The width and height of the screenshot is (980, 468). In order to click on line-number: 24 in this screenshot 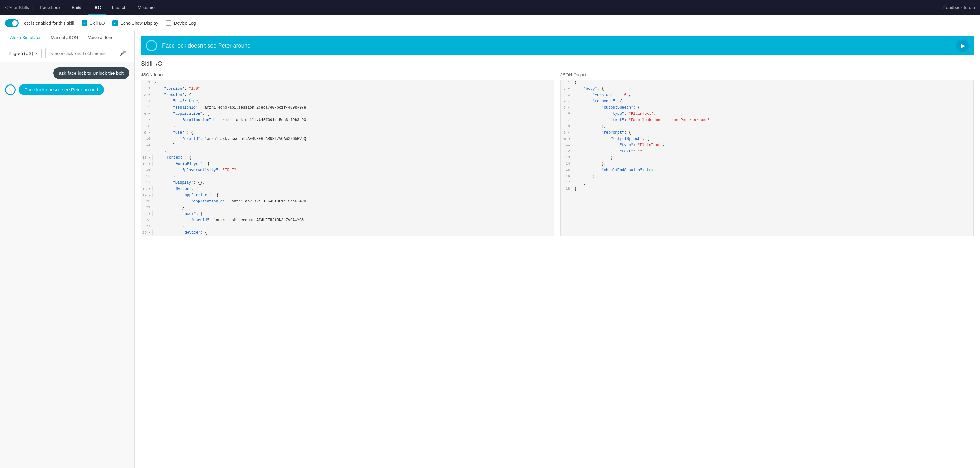, I will do `click(147, 226)`.